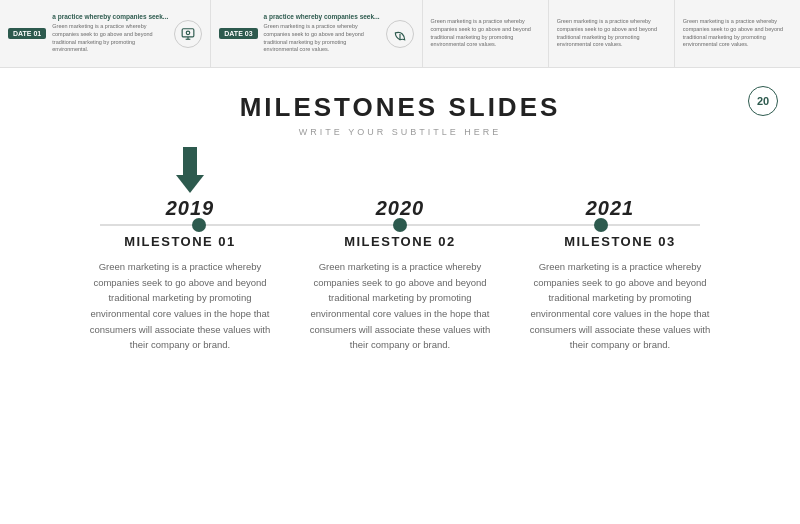 The width and height of the screenshot is (800, 524). What do you see at coordinates (486, 34) in the screenshot?
I see `top-strip-item-3: Green marketing is a practice whereby co…` at bounding box center [486, 34].